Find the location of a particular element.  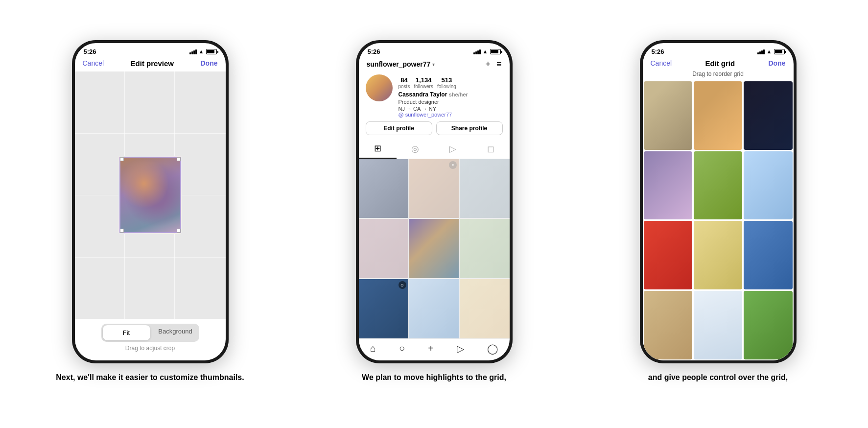

profile-icon: ◯ is located at coordinates (493, 349).